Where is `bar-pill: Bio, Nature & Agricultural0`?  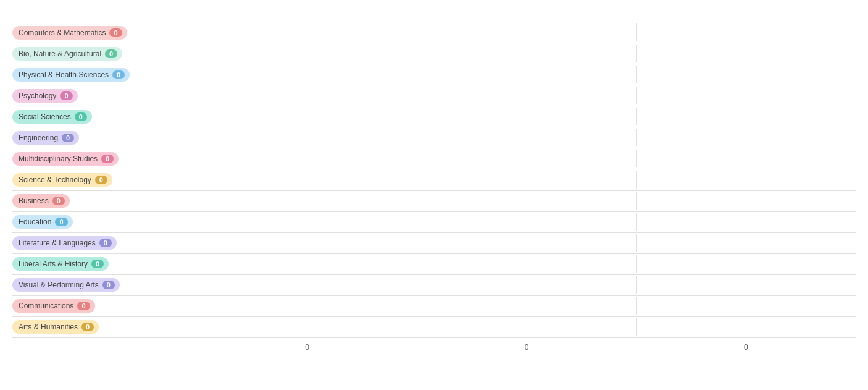
bar-pill: Bio, Nature & Agricultural0 is located at coordinates (67, 54).